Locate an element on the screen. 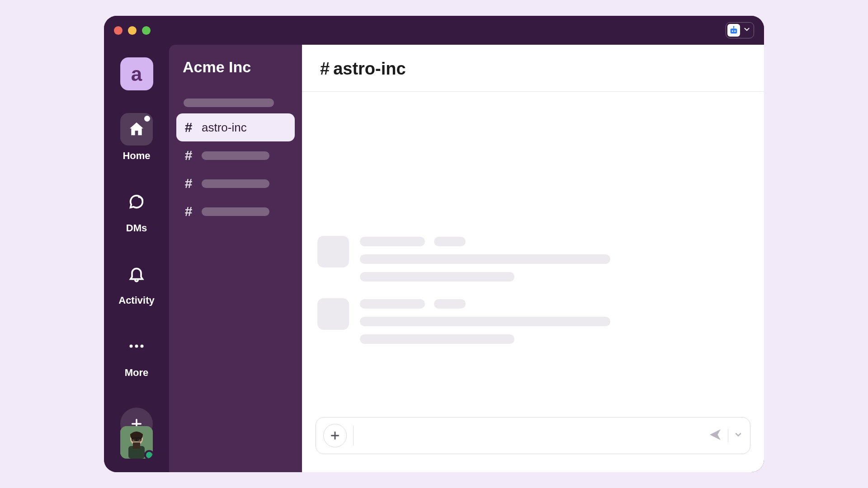 The height and width of the screenshot is (488, 868). nav-more: More is located at coordinates (137, 354).